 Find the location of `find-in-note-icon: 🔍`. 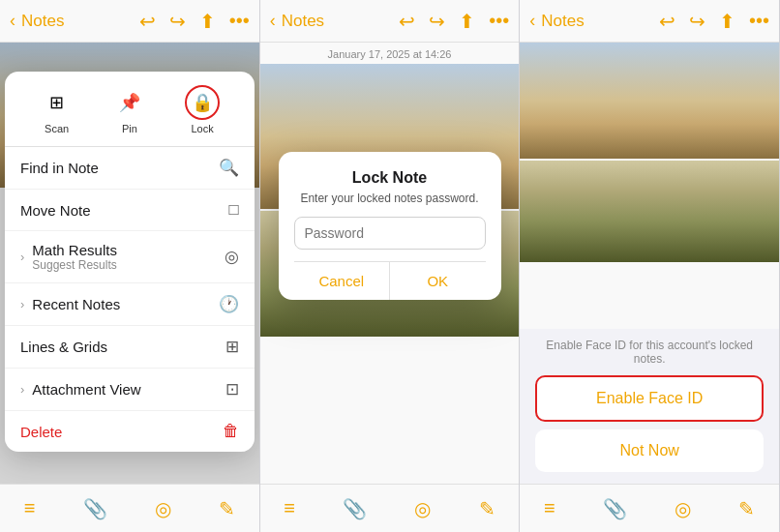

find-in-note-icon: 🔍 is located at coordinates (228, 168).